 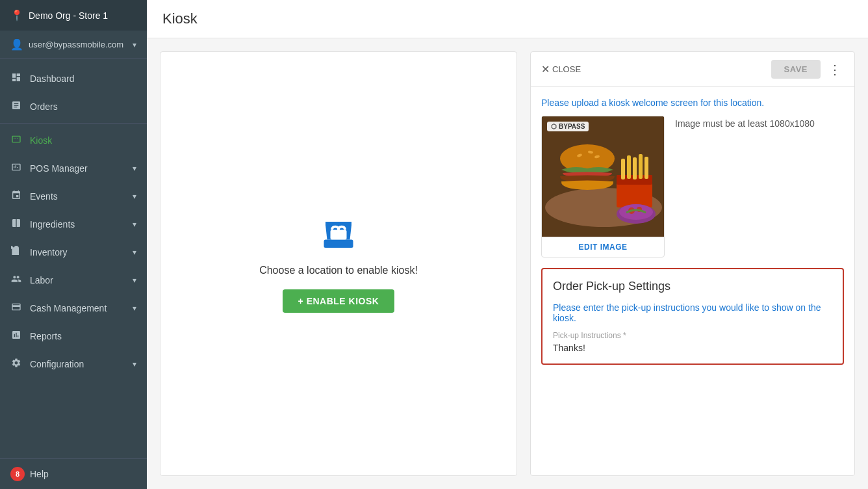 I want to click on store-icon, so click(x=338, y=235).